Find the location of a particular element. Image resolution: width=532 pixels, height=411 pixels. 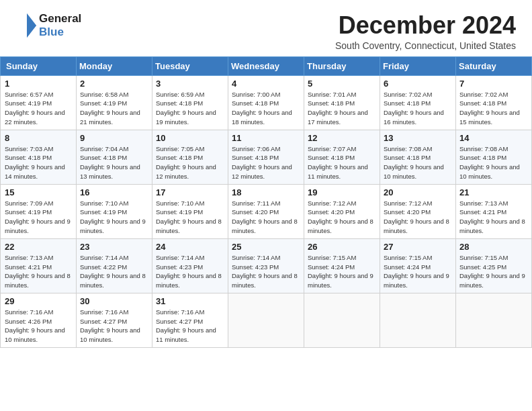

day-detail: Sunrise: 7:01 AMSunset: 4:18 PMDaylight:… is located at coordinates (338, 108).